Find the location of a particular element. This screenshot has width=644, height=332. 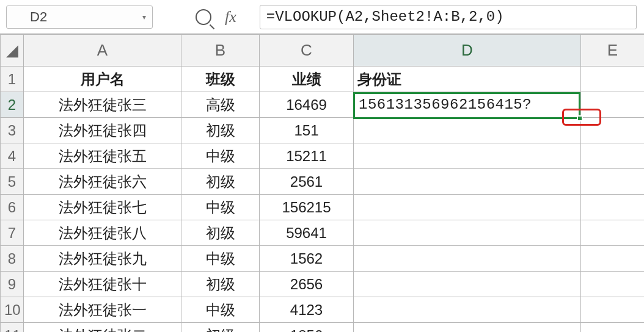

cell-A10: 法外狂徒张一 is located at coordinates (103, 310).